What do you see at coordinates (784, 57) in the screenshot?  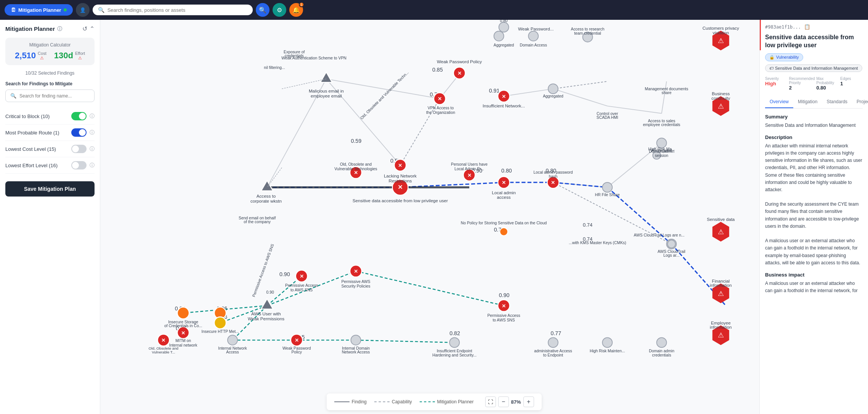 I see `vulnerability-tag: 🔒 Vulnerability` at bounding box center [784, 57].